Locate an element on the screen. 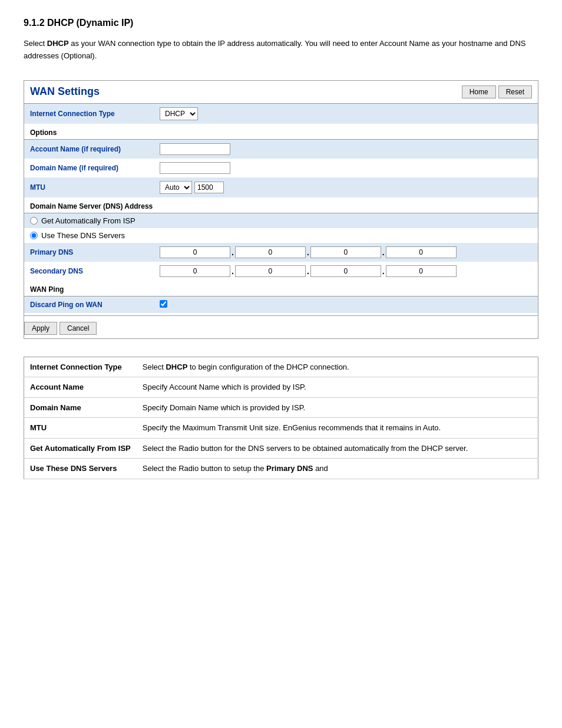 Image resolution: width=562 pixels, height=728 pixels. primary-dns-dot2: . is located at coordinates (308, 252).